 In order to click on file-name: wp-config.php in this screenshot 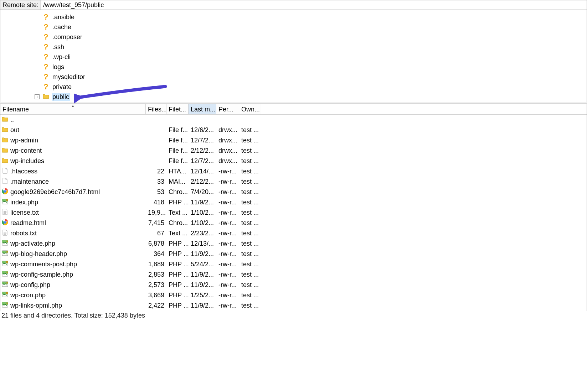, I will do `click(30, 285)`.